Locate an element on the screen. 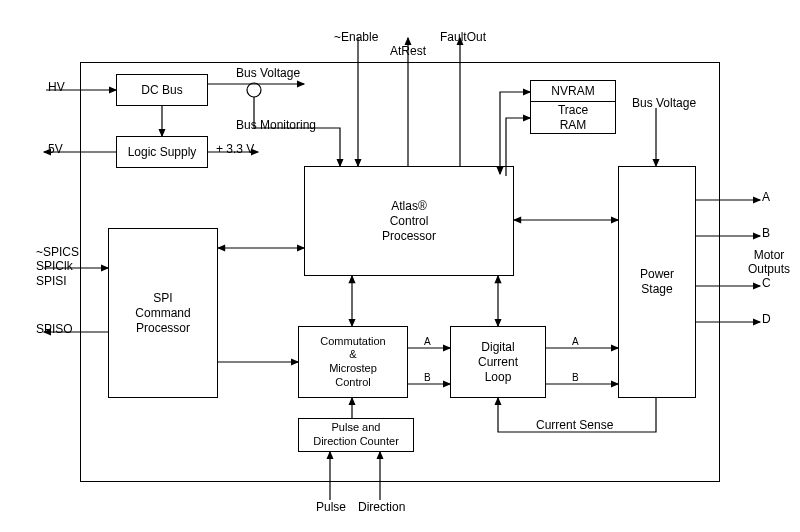 Image resolution: width=800 pixels, height=532 pixels. label-spi-in: ~SPICS SPIClk SPISI is located at coordinates (58, 266).